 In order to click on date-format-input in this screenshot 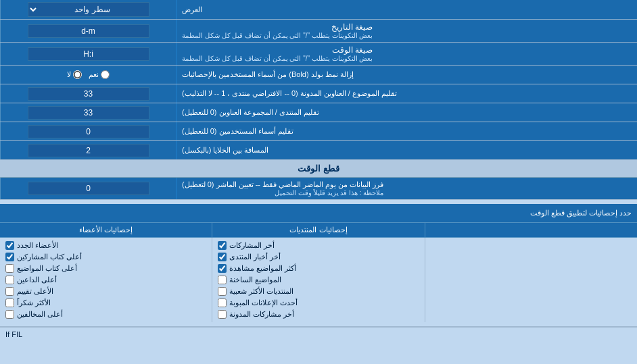, I will do `click(89, 31)`.